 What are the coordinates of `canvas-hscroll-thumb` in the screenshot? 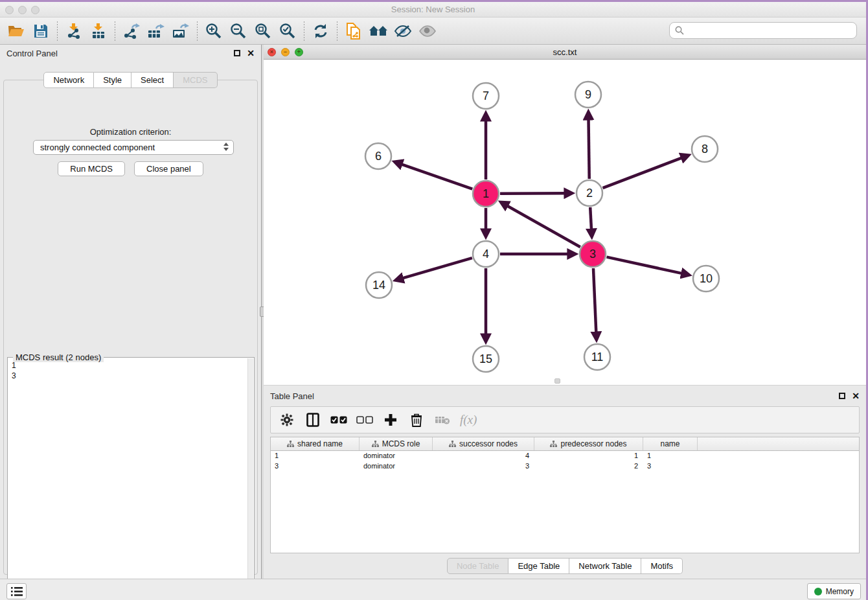 It's located at (557, 381).